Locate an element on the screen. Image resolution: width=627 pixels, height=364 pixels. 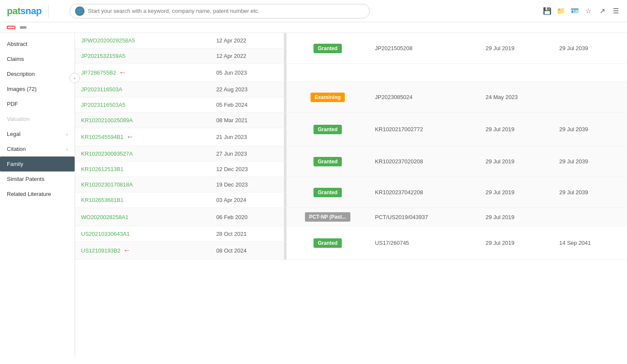
ref-number-cell: KR1020217002772 is located at coordinates (424, 129).